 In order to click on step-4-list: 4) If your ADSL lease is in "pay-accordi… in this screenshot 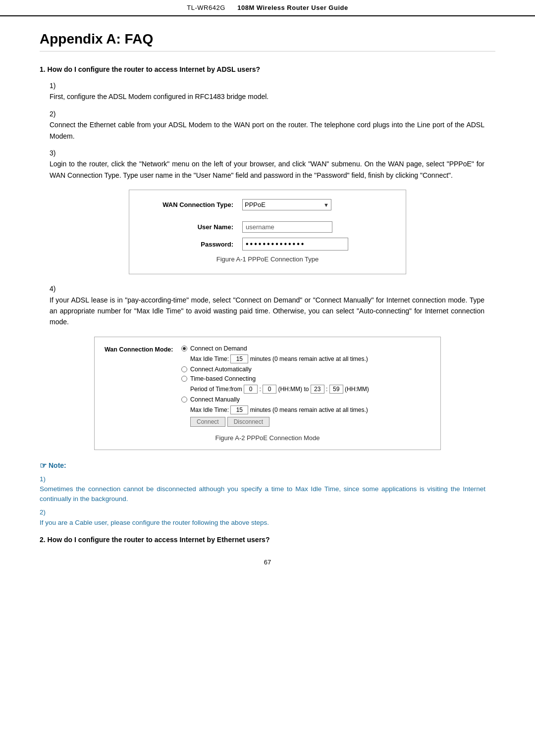, I will do `click(268, 305)`.